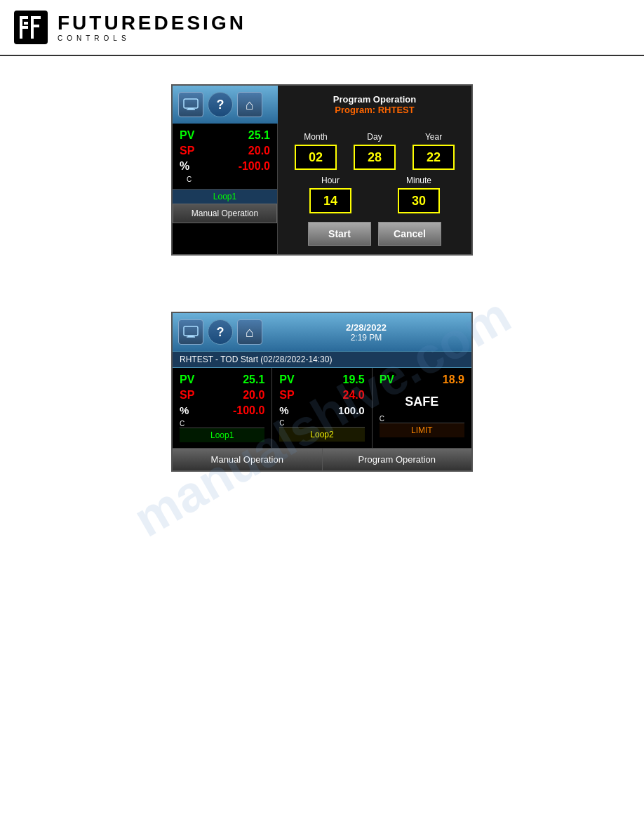 The height and width of the screenshot is (834, 644). Describe the element at coordinates (340, 234) in the screenshot. I see `start-button: Start` at that location.